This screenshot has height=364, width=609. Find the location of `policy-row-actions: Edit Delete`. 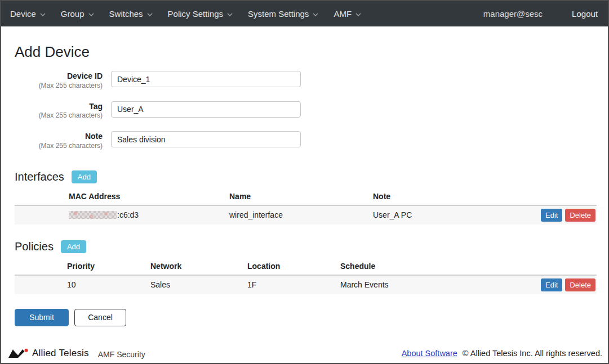

policy-row-actions: Edit Delete is located at coordinates (569, 285).